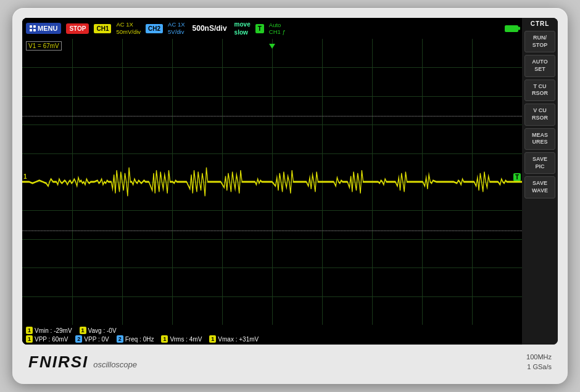 Image resolution: width=580 pixels, height=392 pixels. What do you see at coordinates (541, 23) in the screenshot?
I see `ctrl-label: CTRL` at bounding box center [541, 23].